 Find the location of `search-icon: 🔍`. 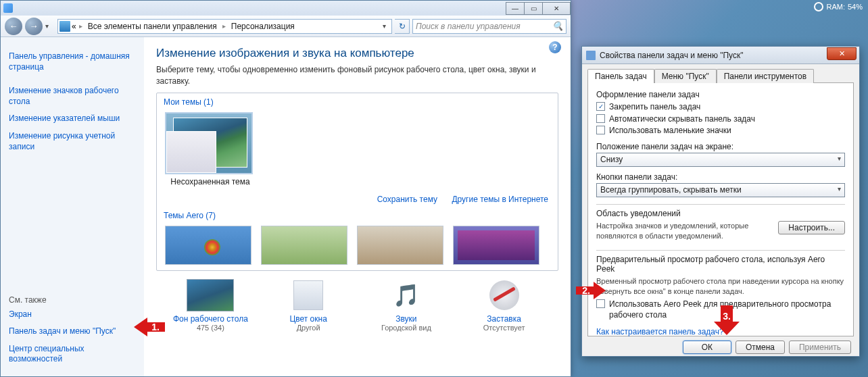

search-icon: 🔍 is located at coordinates (558, 26).